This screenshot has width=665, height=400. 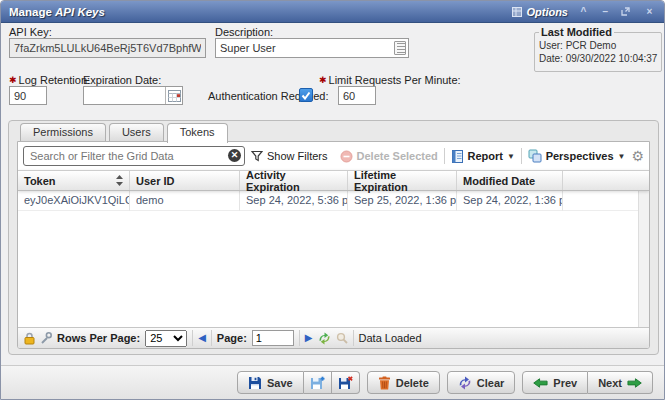 I want to click on save-floppy-icon, so click(x=255, y=383).